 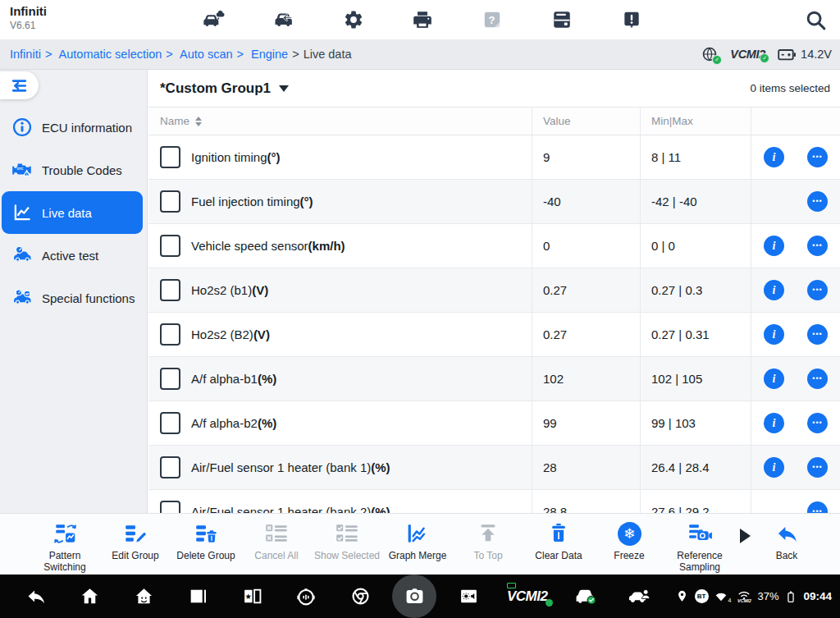 What do you see at coordinates (710, 54) in the screenshot?
I see `network-status: ✓` at bounding box center [710, 54].